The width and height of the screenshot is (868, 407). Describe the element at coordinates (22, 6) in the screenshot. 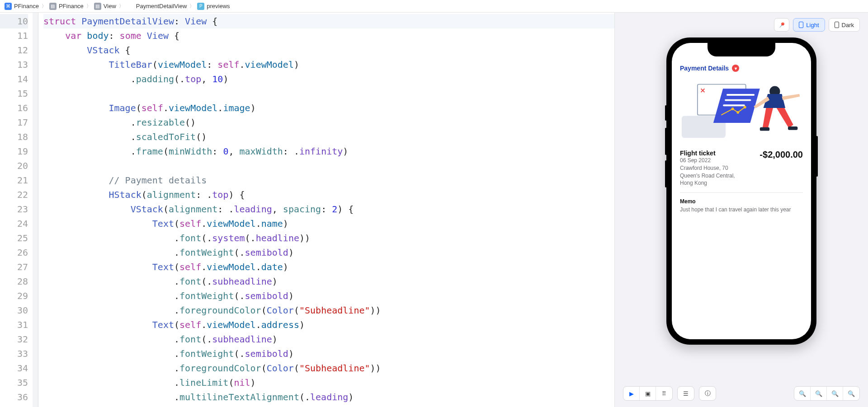

I see `crumb-project: ⌘ PFinance` at that location.